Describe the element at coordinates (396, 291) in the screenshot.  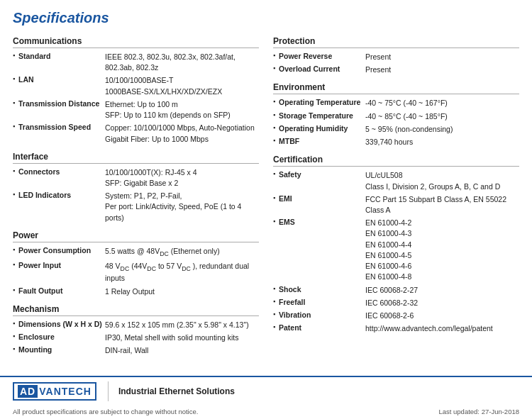
I see `spec-row-certification-3: ShockIEC 60068-2-27` at that location.